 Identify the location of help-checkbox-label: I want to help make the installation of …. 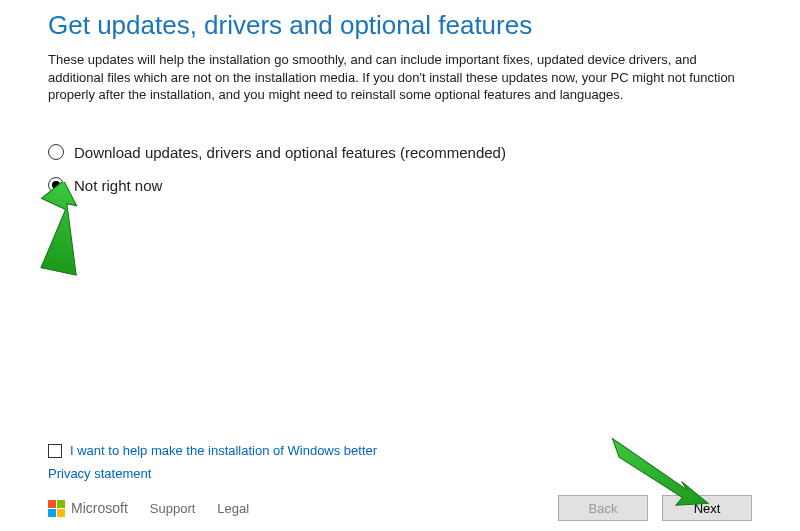
(224, 450).